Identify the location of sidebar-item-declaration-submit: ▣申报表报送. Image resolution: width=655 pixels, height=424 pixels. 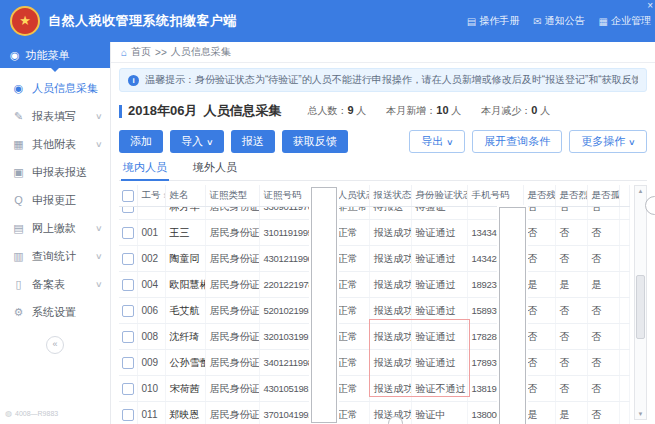
(55, 172).